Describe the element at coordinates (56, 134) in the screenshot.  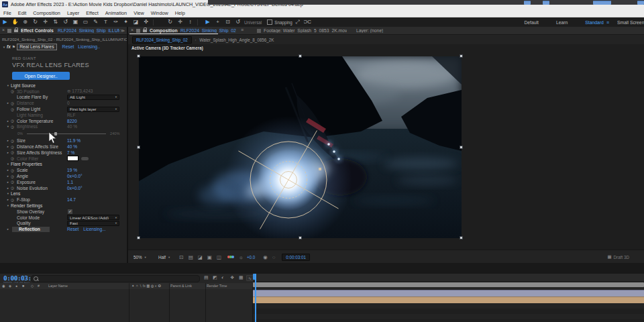
I see `slider-knob` at that location.